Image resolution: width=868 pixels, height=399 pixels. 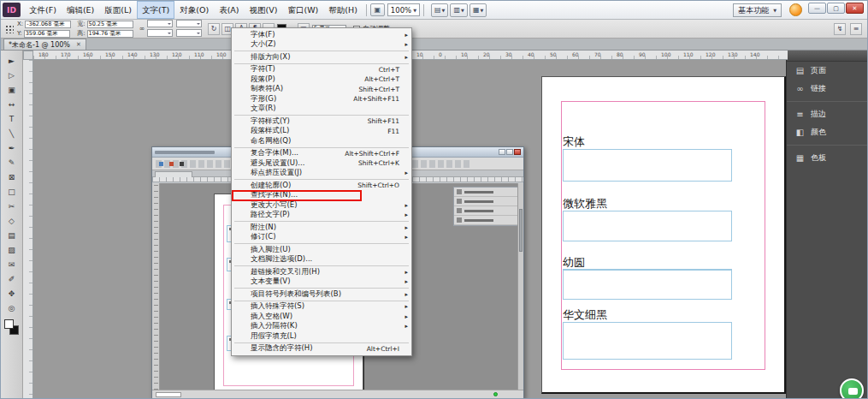 What do you see at coordinates (12, 221) in the screenshot?
I see `free-transform-tool: ◇` at bounding box center [12, 221].